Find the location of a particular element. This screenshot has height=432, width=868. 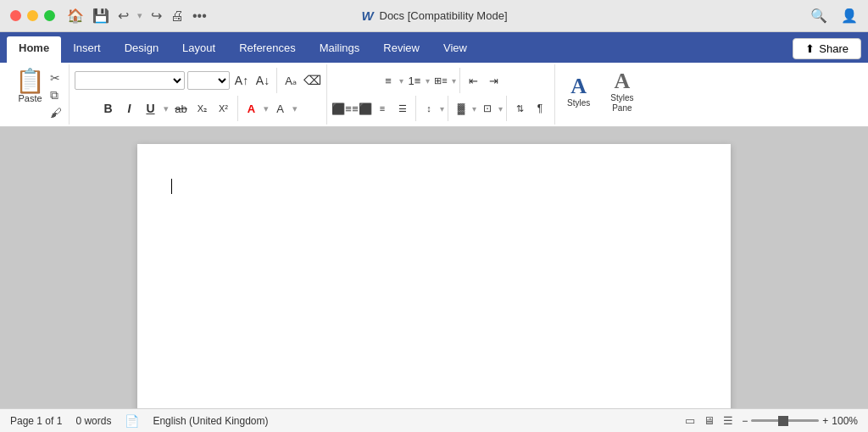

print-icon: 🖨 is located at coordinates (177, 16).